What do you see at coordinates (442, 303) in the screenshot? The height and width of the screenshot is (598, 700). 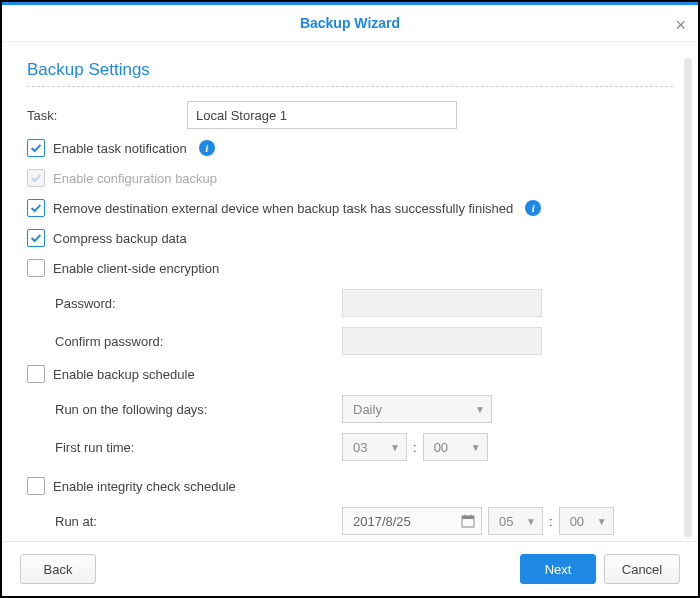 I see `password-input` at bounding box center [442, 303].